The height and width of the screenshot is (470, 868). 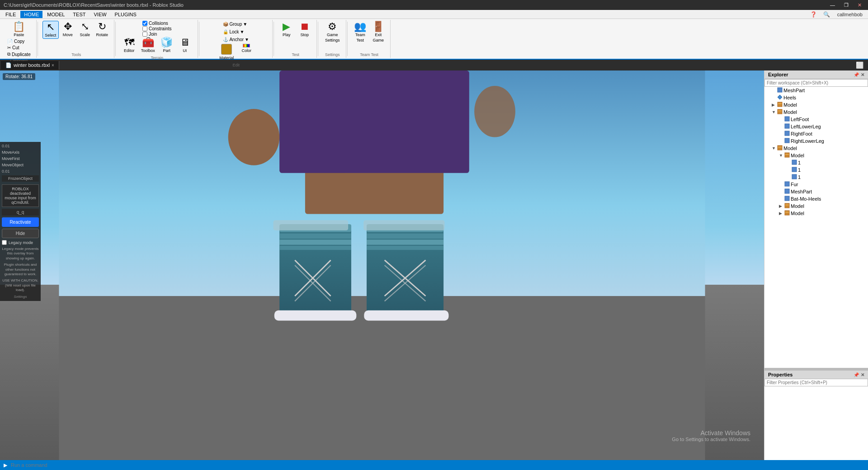 I want to click on properties-content, so click(x=816, y=423).